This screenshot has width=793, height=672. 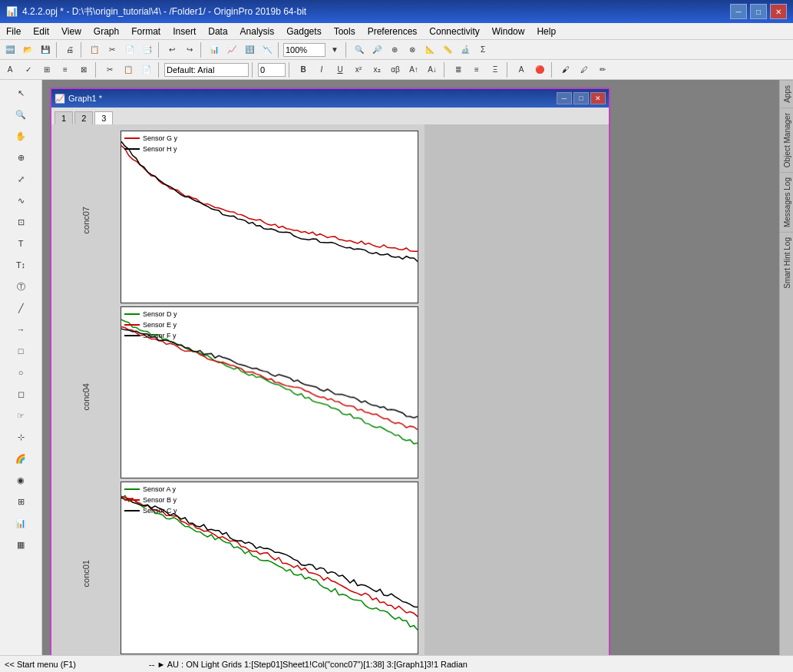 I want to click on tb8: ↪, so click(x=190, y=50).